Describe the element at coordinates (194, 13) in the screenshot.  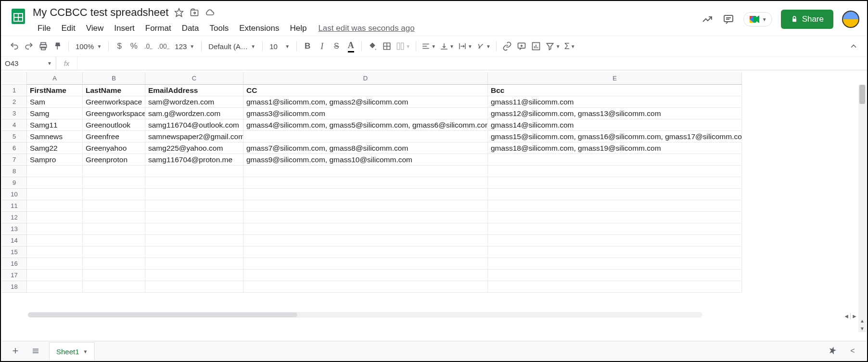
I see `move-icon` at that location.